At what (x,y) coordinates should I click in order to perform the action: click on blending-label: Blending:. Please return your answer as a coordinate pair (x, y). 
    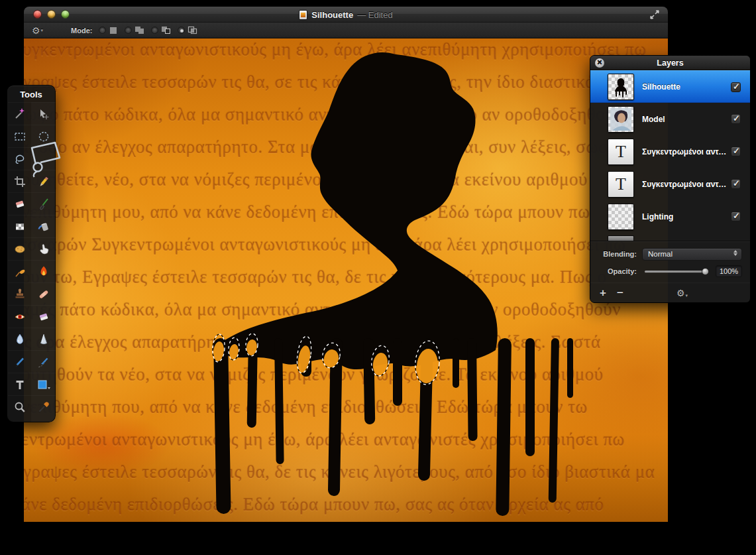
    Looking at the image, I should click on (618, 254).